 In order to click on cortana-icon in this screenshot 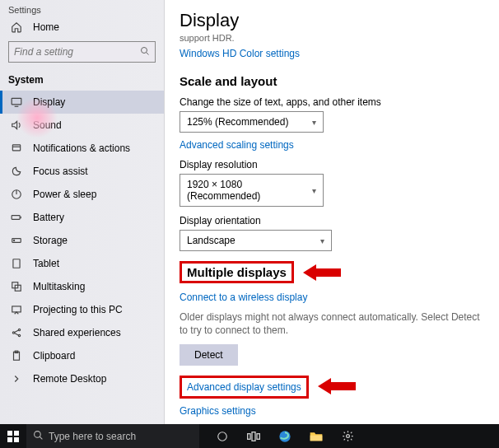, I will do `click(222, 436)`.